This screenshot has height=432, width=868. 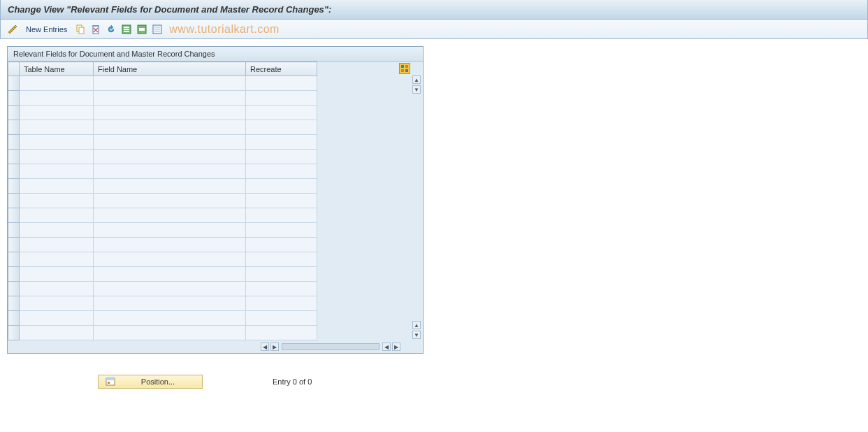 What do you see at coordinates (57, 69) in the screenshot?
I see `col-table-name: Table Name` at bounding box center [57, 69].